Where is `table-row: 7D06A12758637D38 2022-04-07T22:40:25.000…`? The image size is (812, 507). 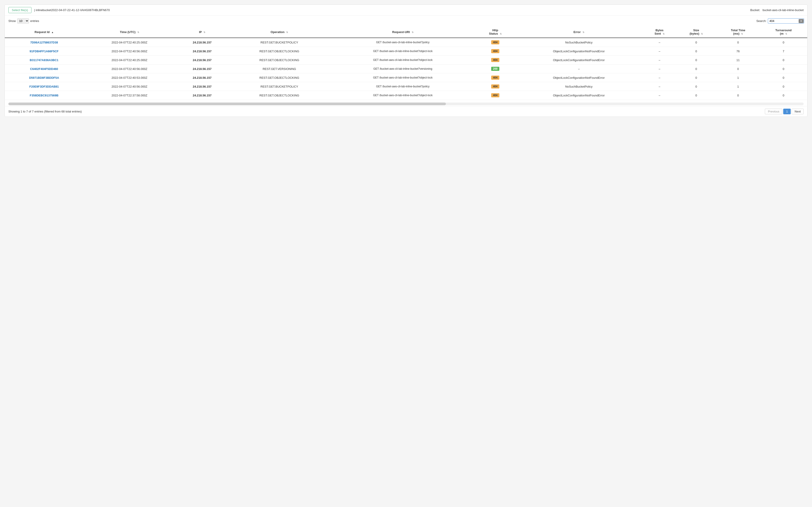
table-row: 7D06A12758637D38 2022-04-07T22:40:25.000… is located at coordinates (406, 42).